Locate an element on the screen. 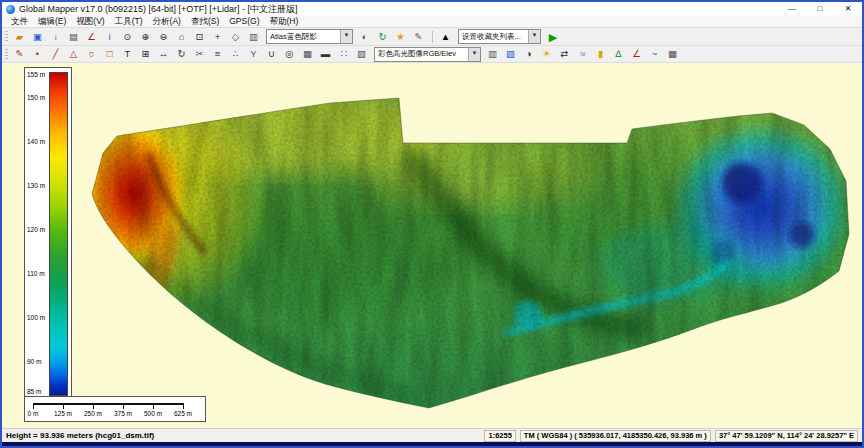 This screenshot has width=864, height=448. projection-coords-readout: TM ( WGS84 ) ( 535936.017, 4185350.426, … is located at coordinates (616, 436).